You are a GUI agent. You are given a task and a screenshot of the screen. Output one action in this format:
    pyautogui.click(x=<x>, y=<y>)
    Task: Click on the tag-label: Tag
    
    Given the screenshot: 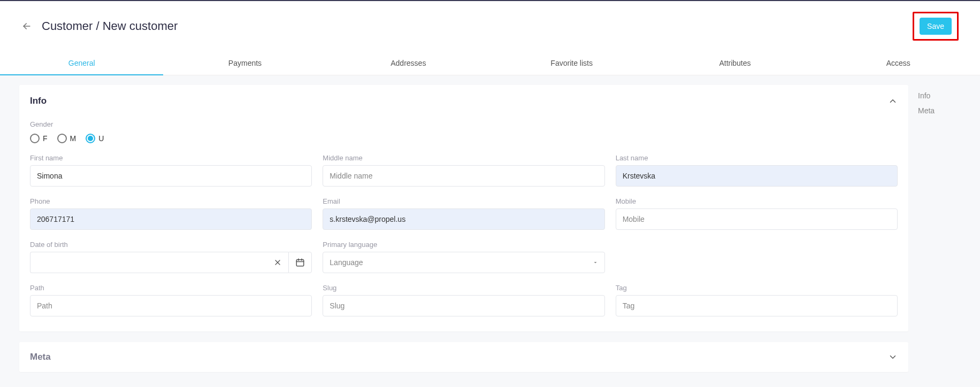 What is the action you would take?
    pyautogui.click(x=756, y=288)
    